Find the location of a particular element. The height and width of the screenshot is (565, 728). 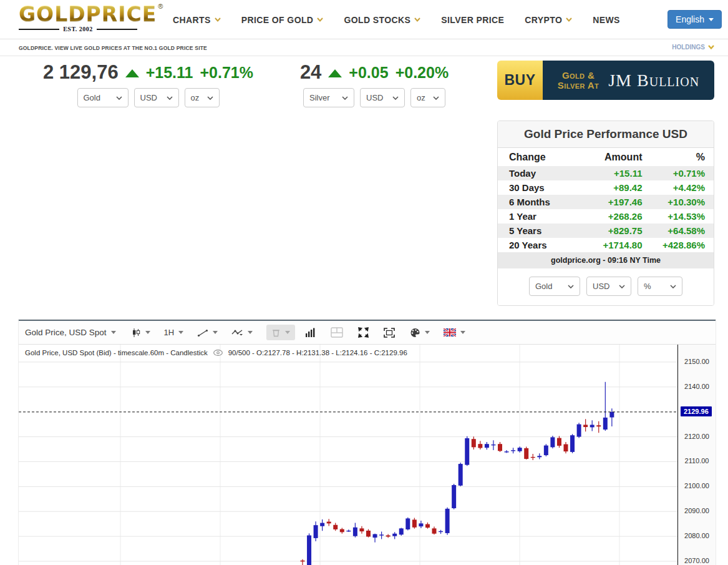

goldprice-logo: GOLDPRICE ® EST. 2002 is located at coordinates (81, 18).